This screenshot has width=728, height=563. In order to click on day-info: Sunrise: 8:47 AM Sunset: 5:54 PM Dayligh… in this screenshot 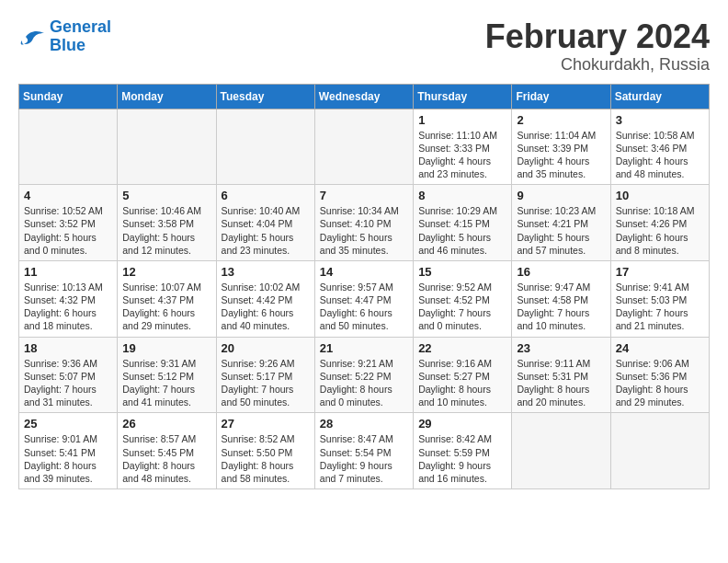, I will do `click(364, 458)`.